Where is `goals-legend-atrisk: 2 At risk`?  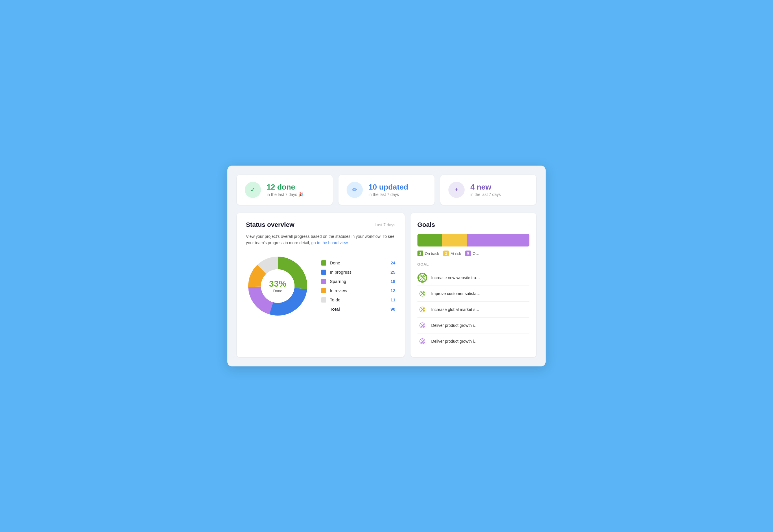 goals-legend-atrisk: 2 At risk is located at coordinates (452, 253).